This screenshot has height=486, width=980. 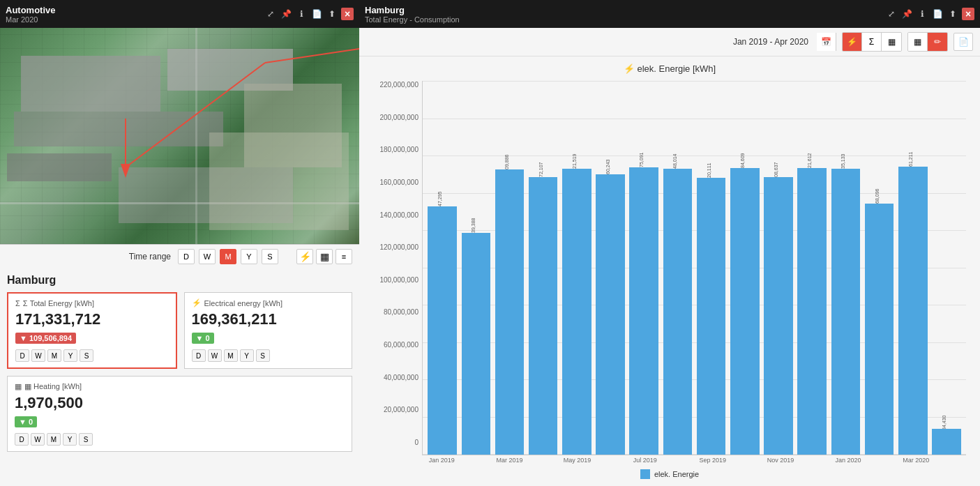 What do you see at coordinates (70, 356) in the screenshot?
I see `te-btn-y: Y` at bounding box center [70, 356].